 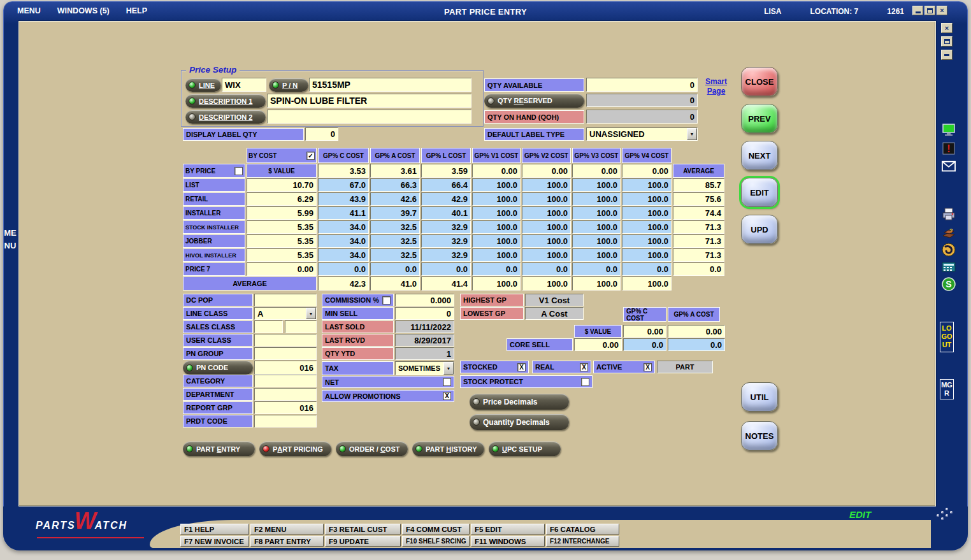 I want to click on resize-grip, so click(x=946, y=515).